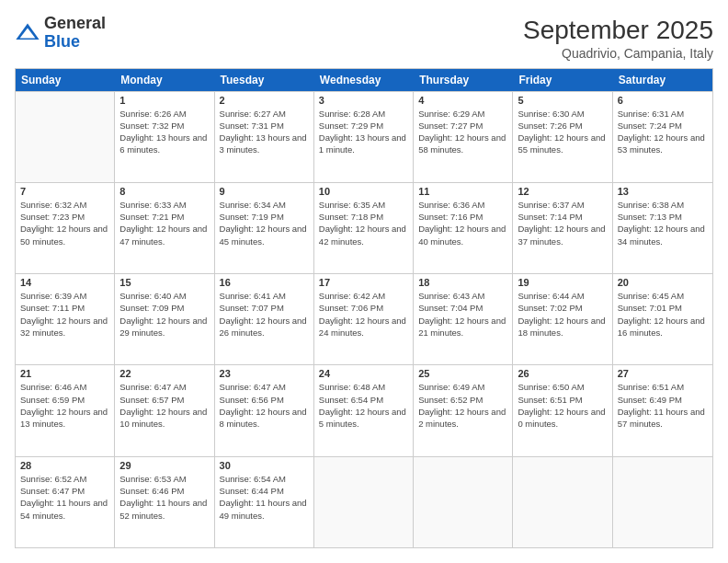 The height and width of the screenshot is (563, 728). Describe the element at coordinates (64, 223) in the screenshot. I see `day-info: Sunrise: 6:32 AMSunset: 7:23 PMDaylight:…` at that location.